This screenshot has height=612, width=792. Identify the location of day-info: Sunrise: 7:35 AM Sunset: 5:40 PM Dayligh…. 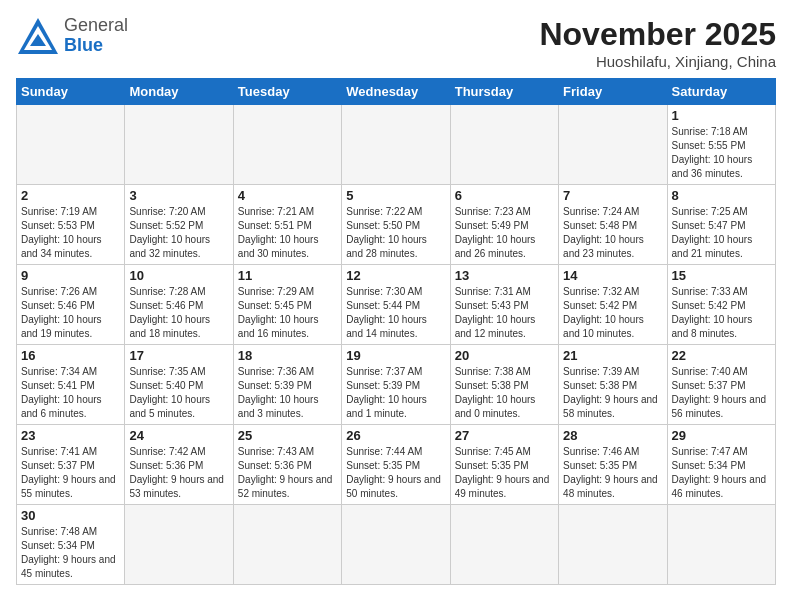
(178, 393).